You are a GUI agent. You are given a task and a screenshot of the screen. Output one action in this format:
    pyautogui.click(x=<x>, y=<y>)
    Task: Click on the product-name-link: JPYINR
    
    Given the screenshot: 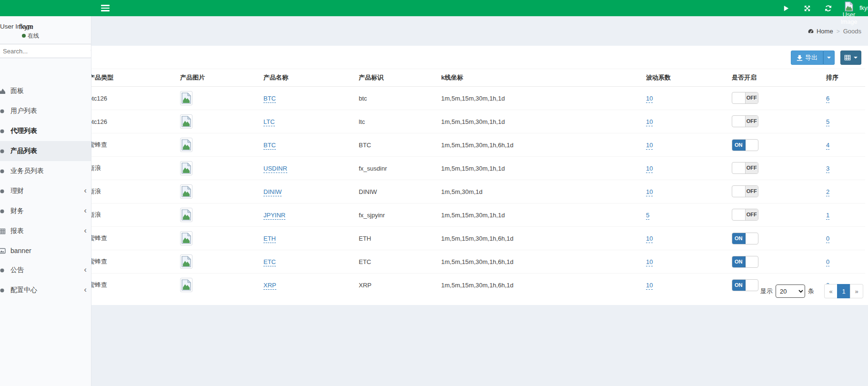 What is the action you would take?
    pyautogui.click(x=274, y=215)
    